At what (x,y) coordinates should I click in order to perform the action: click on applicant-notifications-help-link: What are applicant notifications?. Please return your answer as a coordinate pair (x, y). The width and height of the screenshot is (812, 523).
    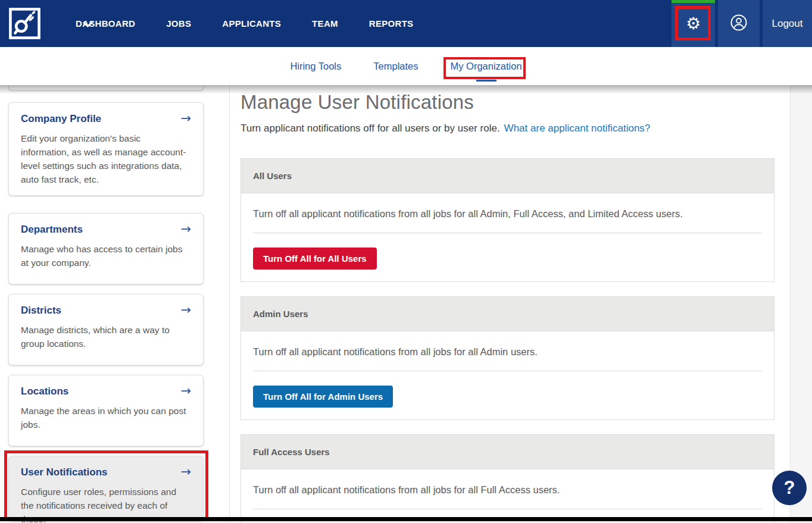
    Looking at the image, I should click on (577, 129).